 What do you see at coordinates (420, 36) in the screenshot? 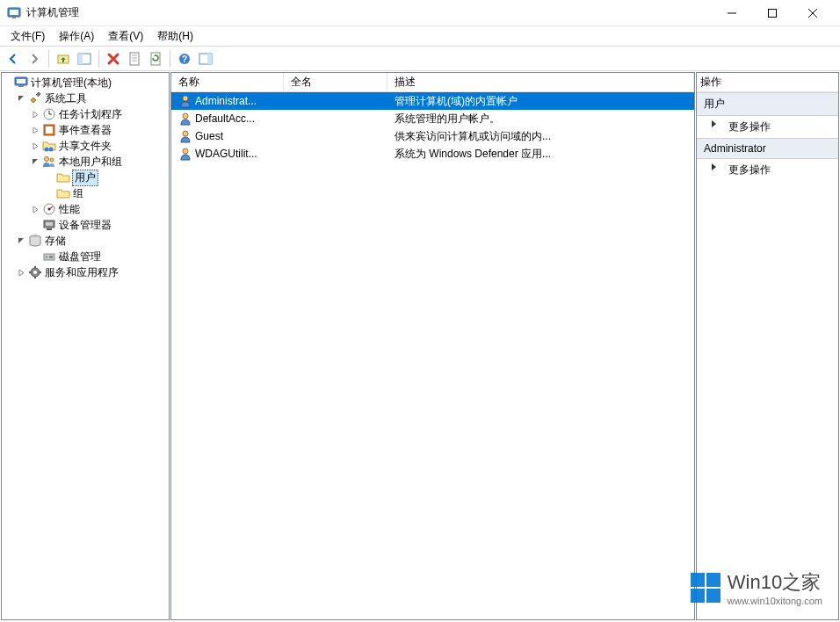
I see `menu-bar: 文件(F) 操作(A) 查看(V) 帮助(H)` at bounding box center [420, 36].